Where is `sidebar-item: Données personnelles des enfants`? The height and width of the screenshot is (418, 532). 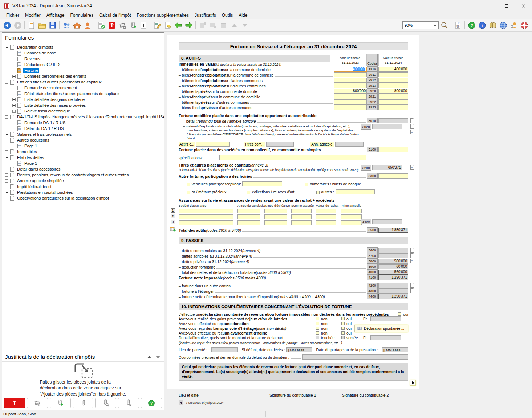 sidebar-item: Données personnelles des enfants is located at coordinates (83, 76).